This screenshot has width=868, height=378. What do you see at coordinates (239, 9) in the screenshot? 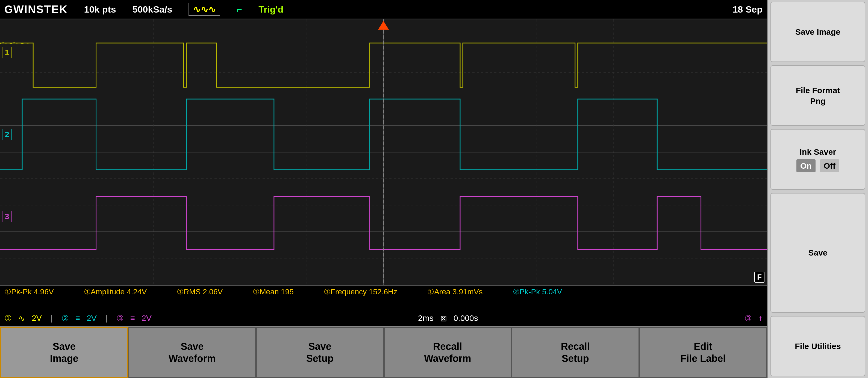
I see `trig-icon: ⌐` at bounding box center [239, 9].